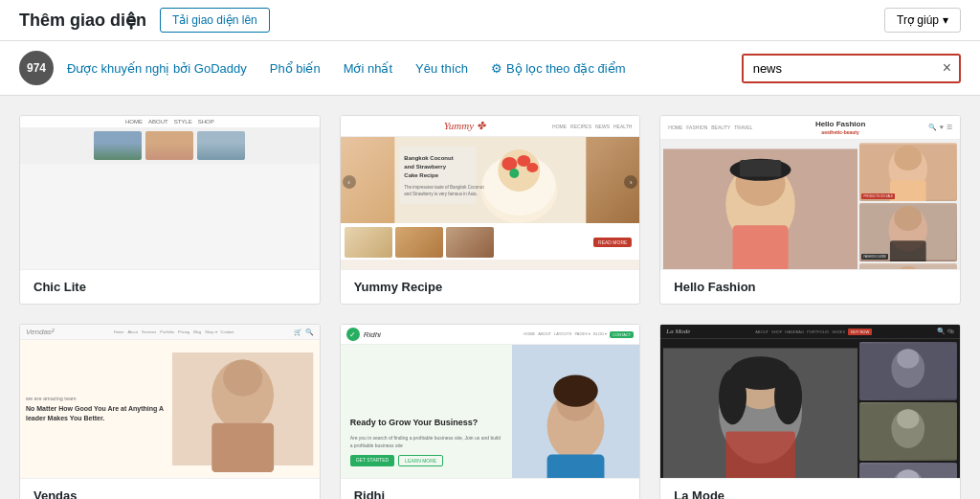 This screenshot has width=980, height=499. What do you see at coordinates (490, 193) in the screenshot?
I see `yummy-recipe-preview: Yummy ✤ HOME RECIPES NEWS HEALTH` at bounding box center [490, 193].